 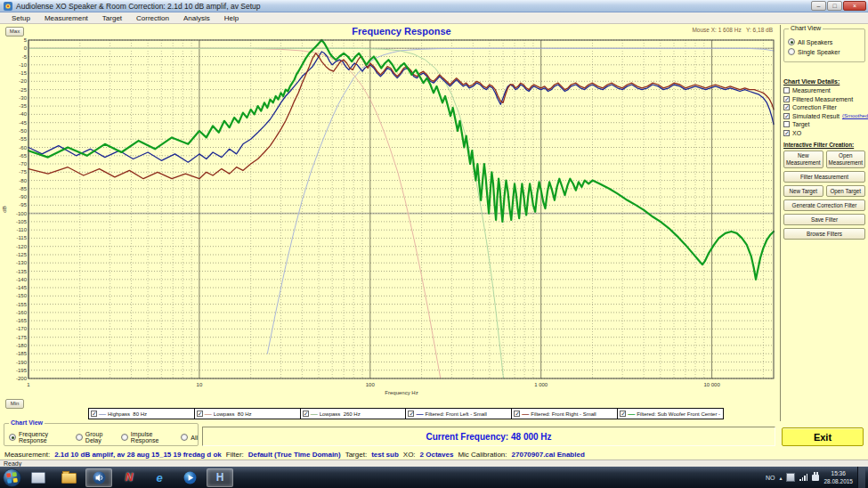 I want to click on min-button: Min, so click(x=14, y=404).